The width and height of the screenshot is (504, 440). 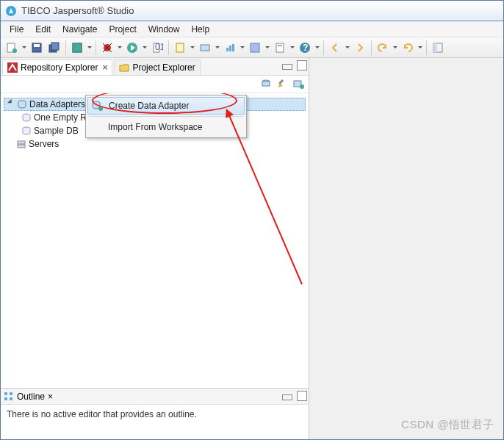 What do you see at coordinates (57, 104) in the screenshot?
I see `tree-label: Data Adapters` at bounding box center [57, 104].